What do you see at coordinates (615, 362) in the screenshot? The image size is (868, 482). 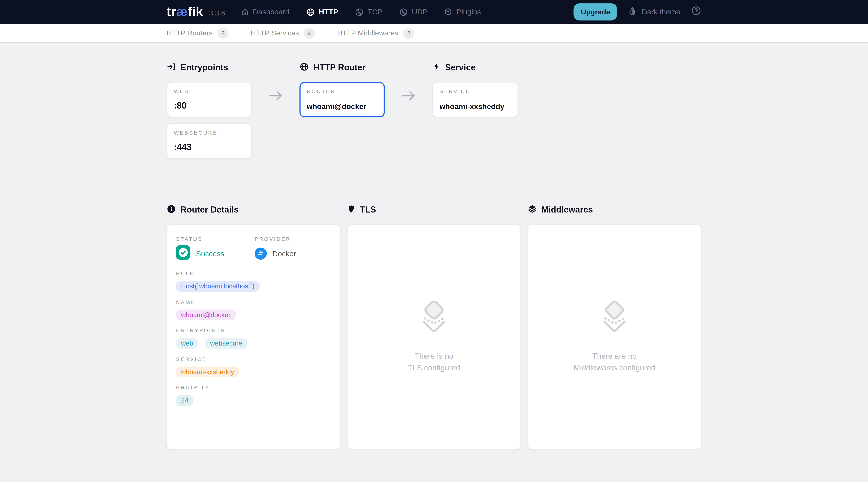 I see `middlewares-empty-message: There are no Middlewares configured` at bounding box center [615, 362].